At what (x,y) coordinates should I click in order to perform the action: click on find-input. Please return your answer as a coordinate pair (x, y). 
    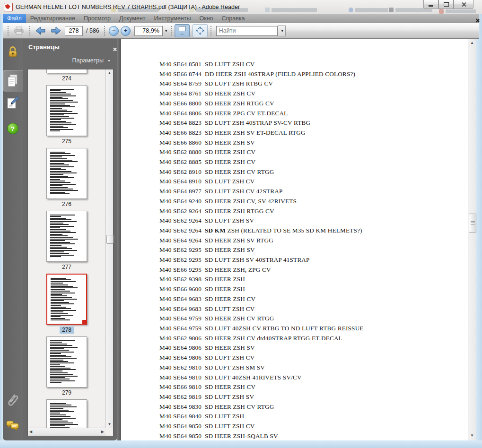
    Looking at the image, I should click on (247, 31).